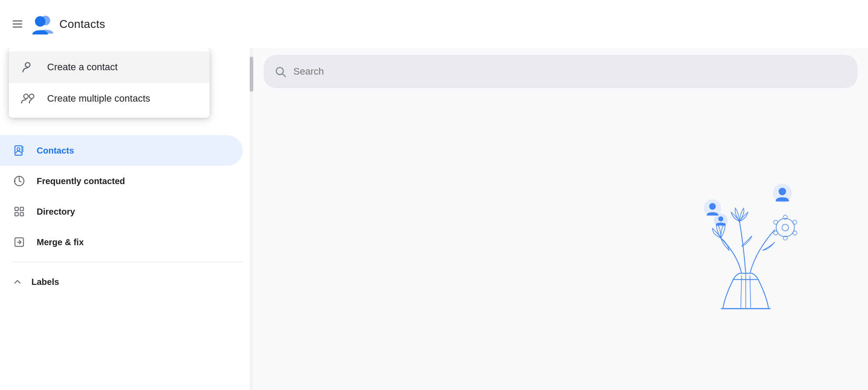  Describe the element at coordinates (280, 72) in the screenshot. I see `search-icon` at that location.